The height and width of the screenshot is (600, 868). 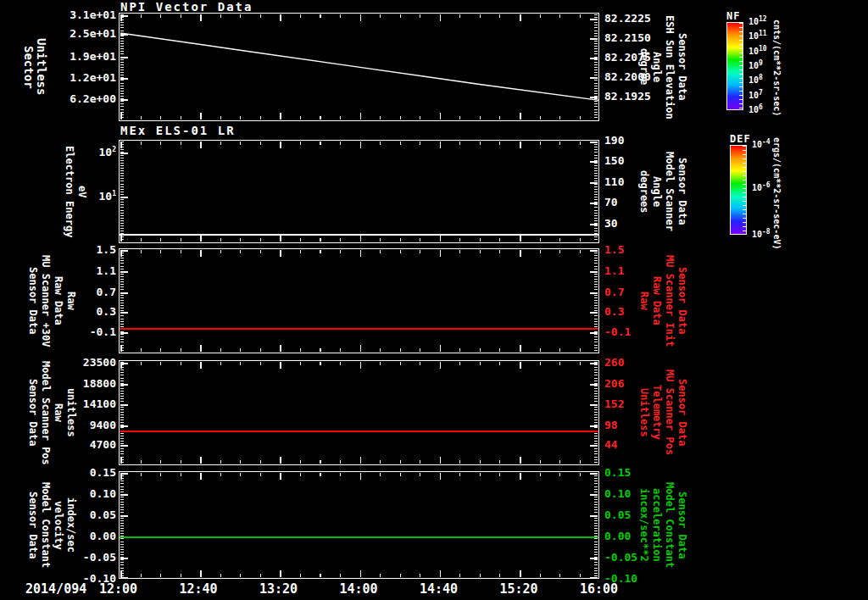 What do you see at coordinates (611, 203) in the screenshot?
I see `y-tick-label: 70` at bounding box center [611, 203].